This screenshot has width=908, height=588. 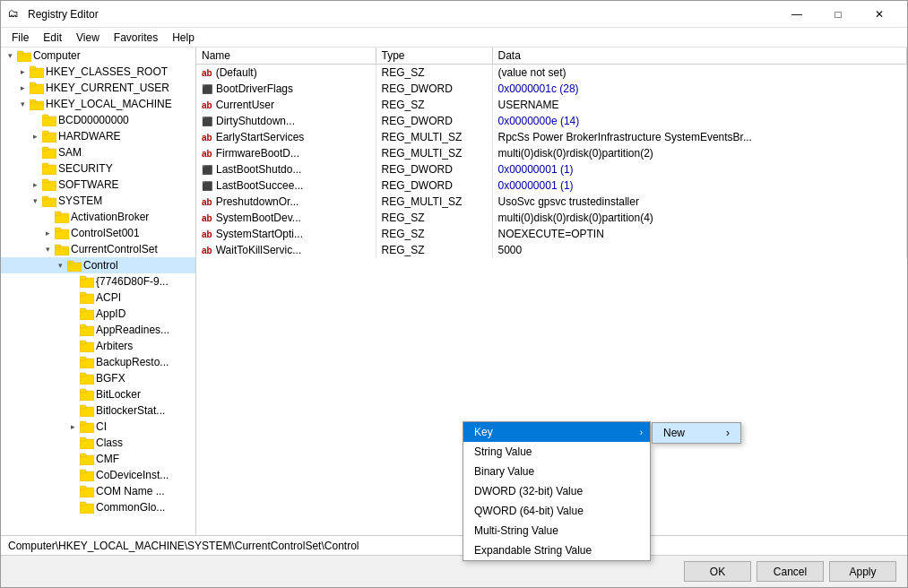 I want to click on tree-item-codeviceinst: CoDeviceInst..., so click(x=99, y=475).